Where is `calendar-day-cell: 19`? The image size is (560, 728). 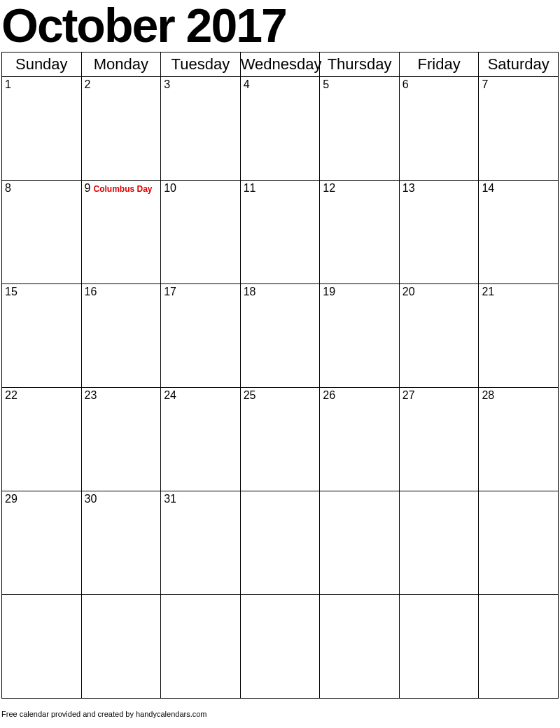
calendar-day-cell: 19 is located at coordinates (360, 336).